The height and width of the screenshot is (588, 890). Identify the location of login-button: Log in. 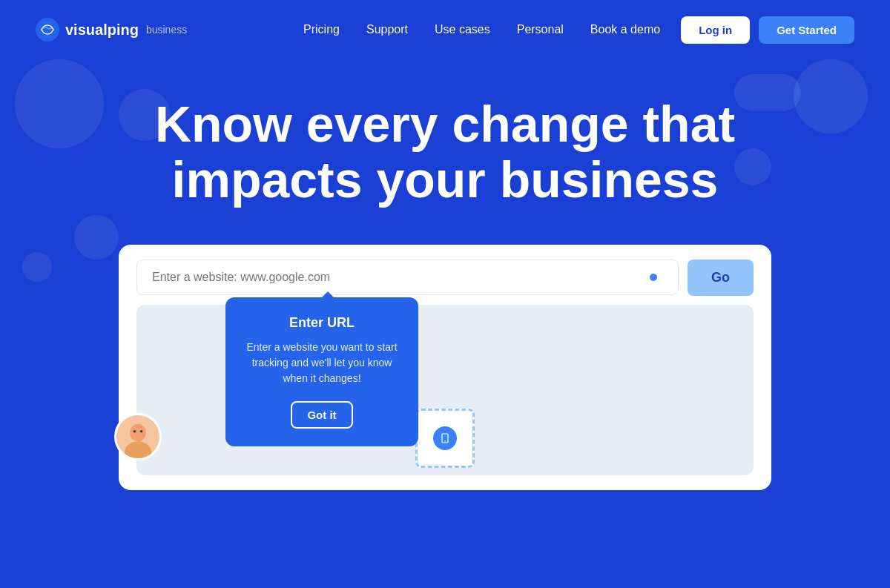
(715, 30).